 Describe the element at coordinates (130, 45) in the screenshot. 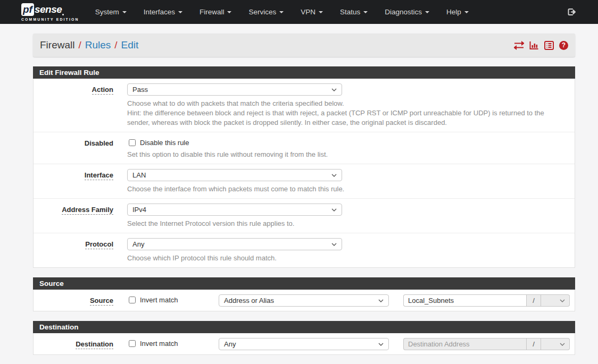

I see `breadcrumb-link-edit: Edit` at that location.